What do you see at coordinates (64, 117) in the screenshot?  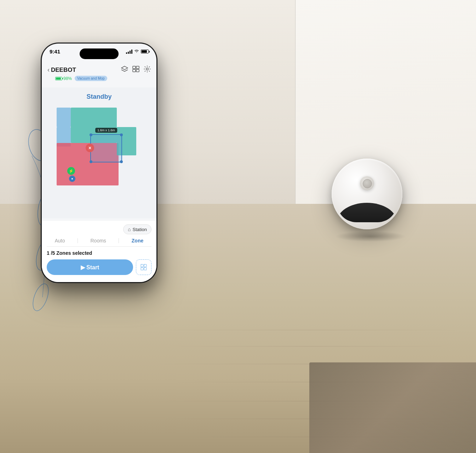 I see `room-blue-top-left` at bounding box center [64, 117].